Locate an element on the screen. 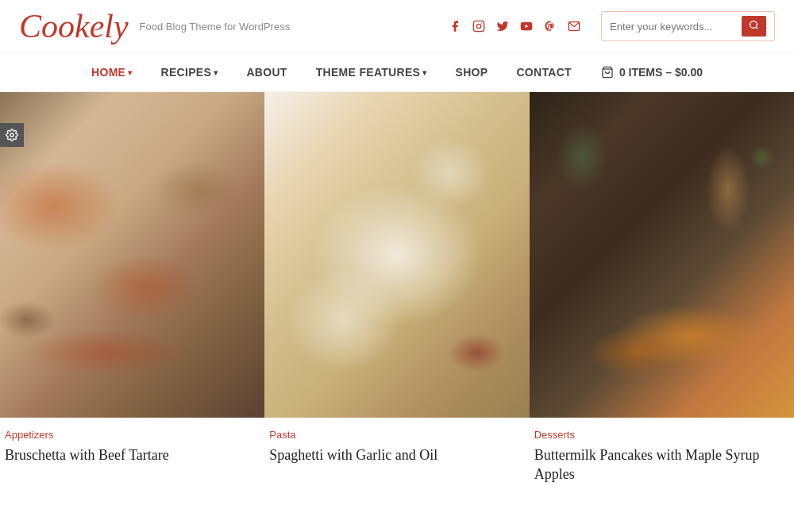  facebook-icon is located at coordinates (455, 26).